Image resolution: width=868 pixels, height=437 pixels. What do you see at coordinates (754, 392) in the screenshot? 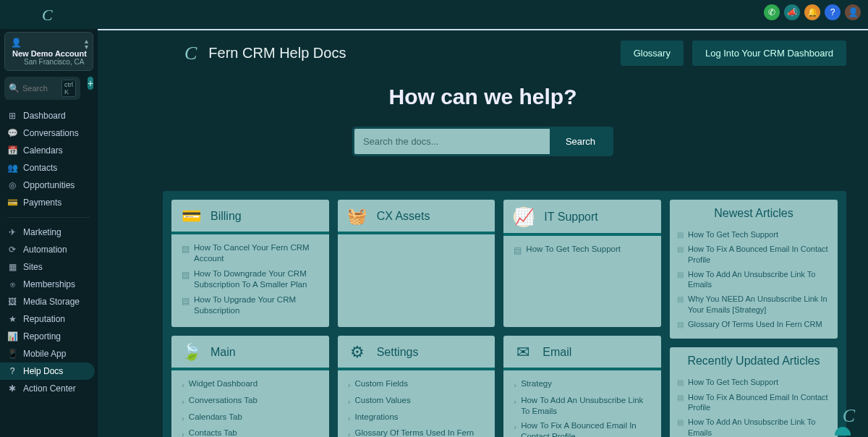
I see `side-box: Recently Updated Articles▤How To Get Tec…` at bounding box center [754, 392].